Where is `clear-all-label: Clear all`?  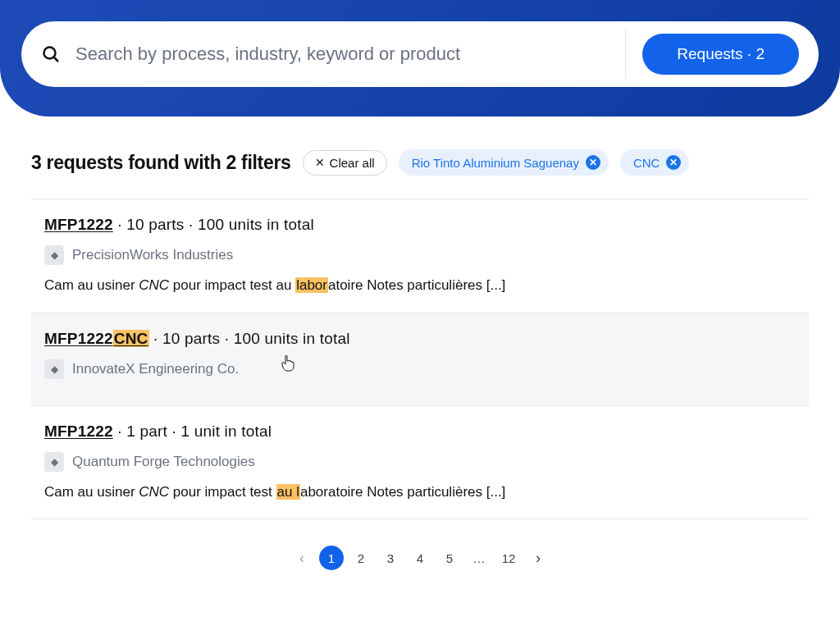
clear-all-label: Clear all is located at coordinates (353, 162).